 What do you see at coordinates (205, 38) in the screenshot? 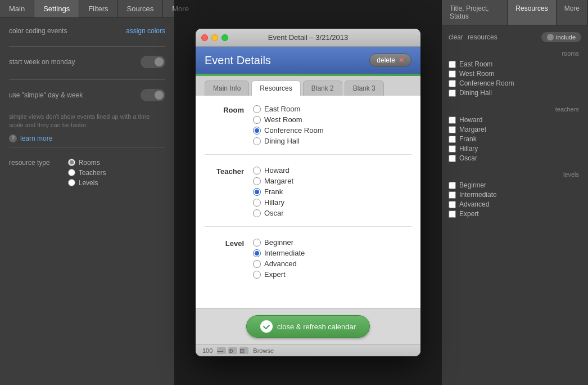
I see `window-close-button` at bounding box center [205, 38].